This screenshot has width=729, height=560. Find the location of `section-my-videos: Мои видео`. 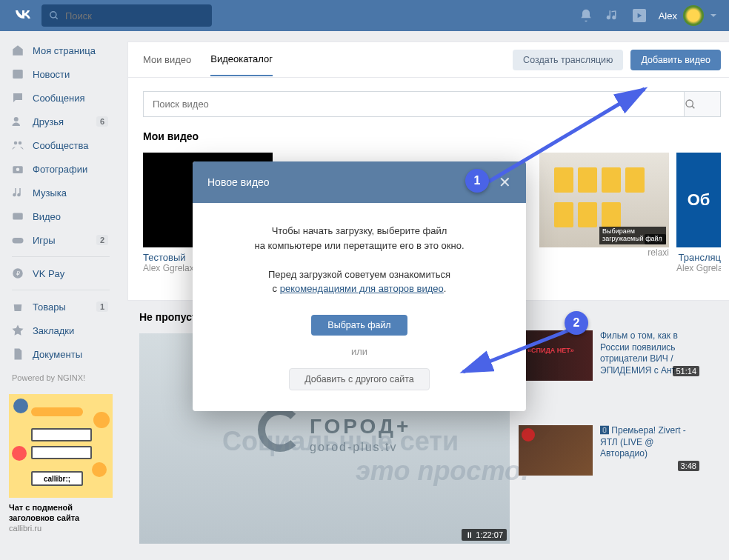

section-my-videos: Мои видео is located at coordinates (432, 136).